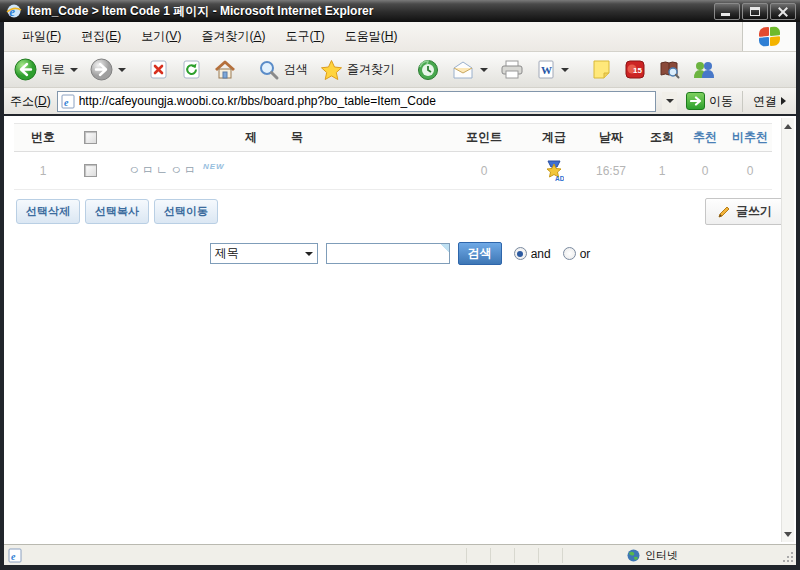 This screenshot has width=800, height=570. I want to click on scroll-up-icon, so click(788, 126).